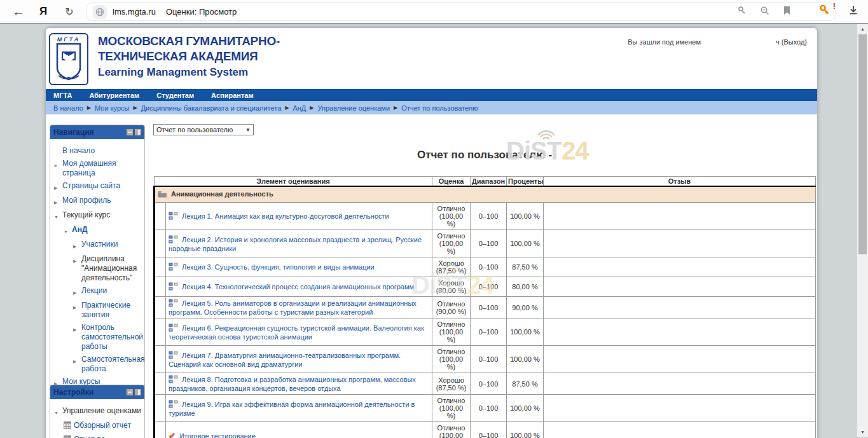 This screenshot has height=438, width=868. I want to click on sidebar-item-grade-admin: Управление оценками, so click(98, 412).